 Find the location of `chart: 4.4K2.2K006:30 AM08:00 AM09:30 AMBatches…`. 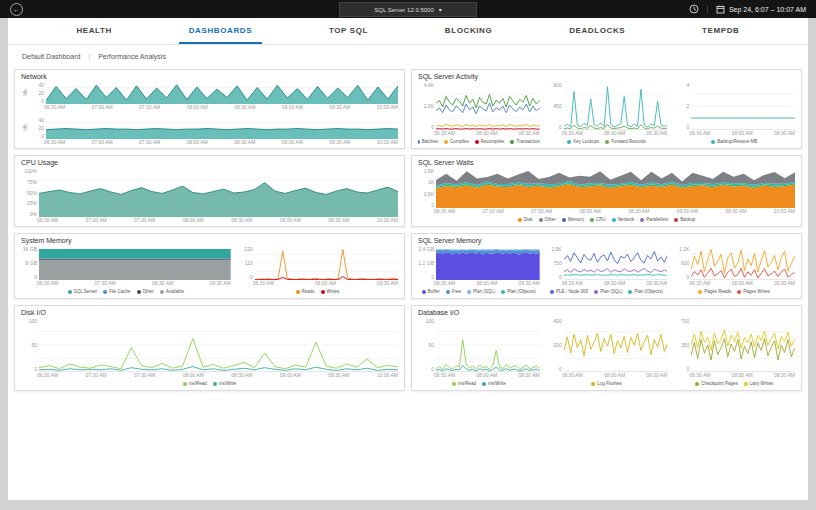

chart: 4.4K2.2K006:30 AM08:00 AM09:30 AMBatches… is located at coordinates (479, 114).